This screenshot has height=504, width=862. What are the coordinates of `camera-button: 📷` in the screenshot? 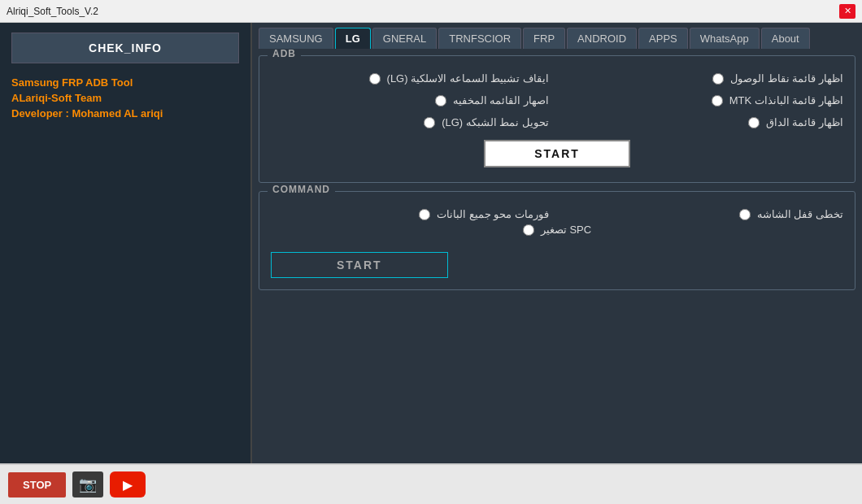 It's located at (88, 484).